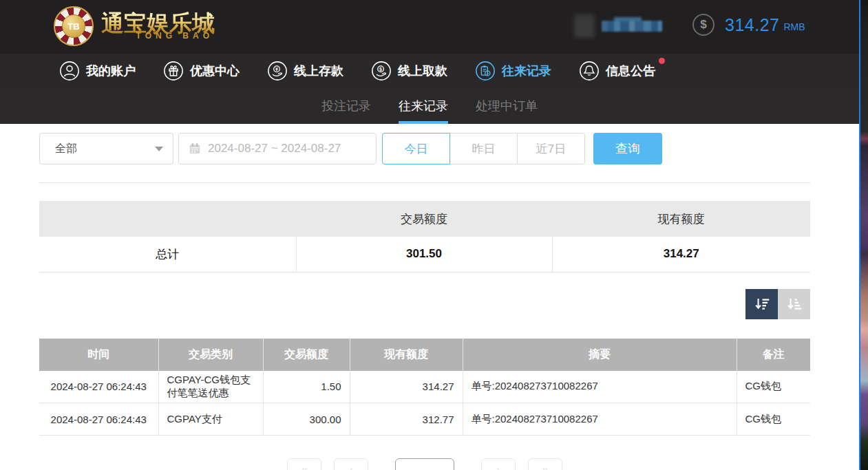  I want to click on cell-balance: 312.77, so click(406, 420).